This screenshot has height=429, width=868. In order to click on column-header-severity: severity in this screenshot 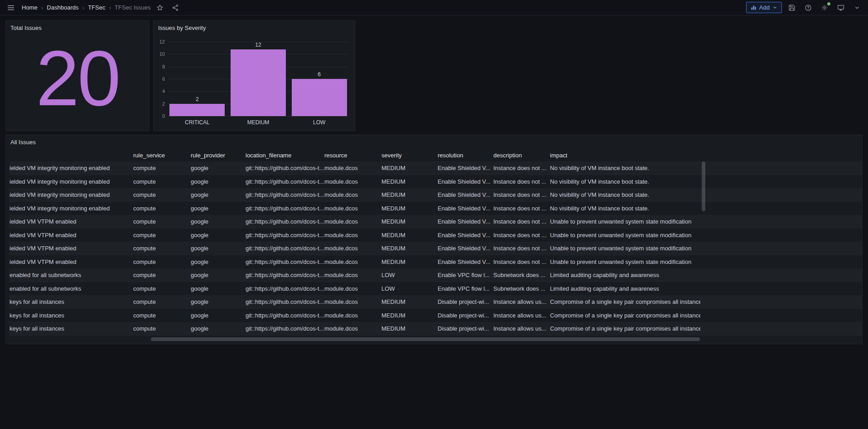, I will do `click(410, 155)`.